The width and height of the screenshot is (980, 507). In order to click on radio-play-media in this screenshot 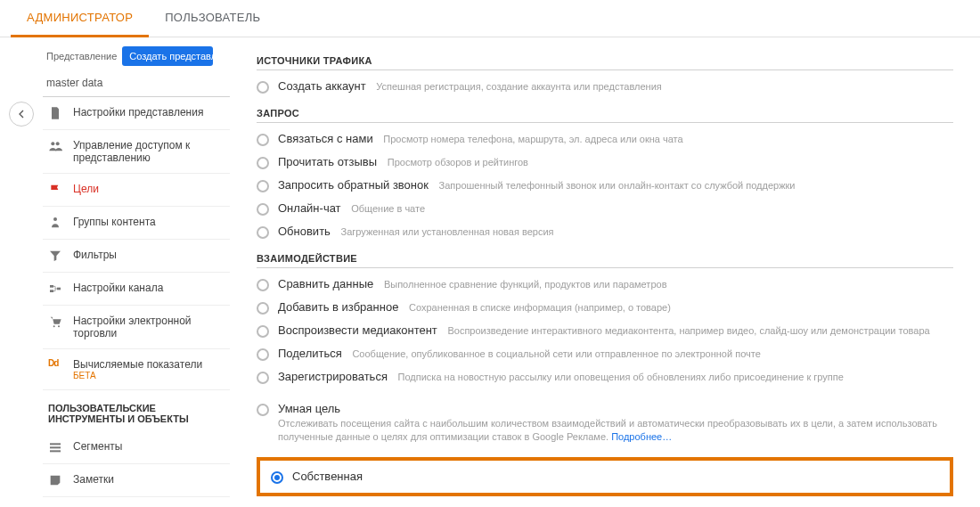, I will do `click(263, 331)`.